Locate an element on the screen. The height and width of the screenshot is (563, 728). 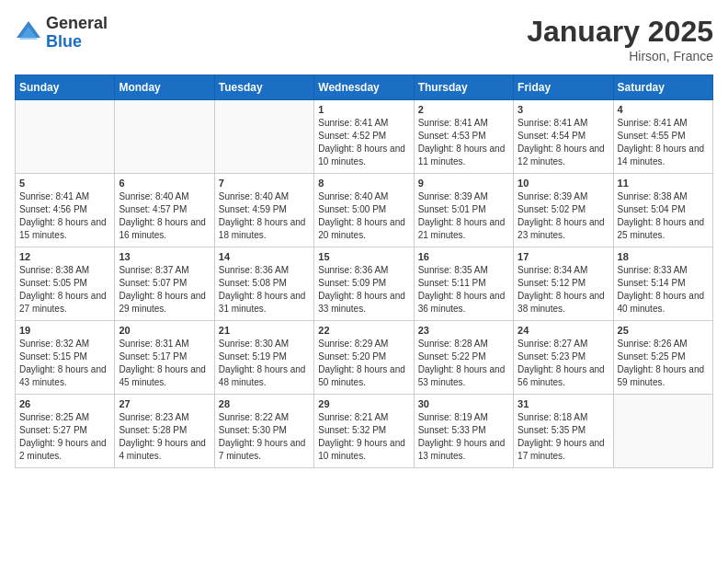
calendar-day-cell: 11Sunrise: 8:38 AM Sunset: 5:04 PM Dayli… is located at coordinates (663, 211).